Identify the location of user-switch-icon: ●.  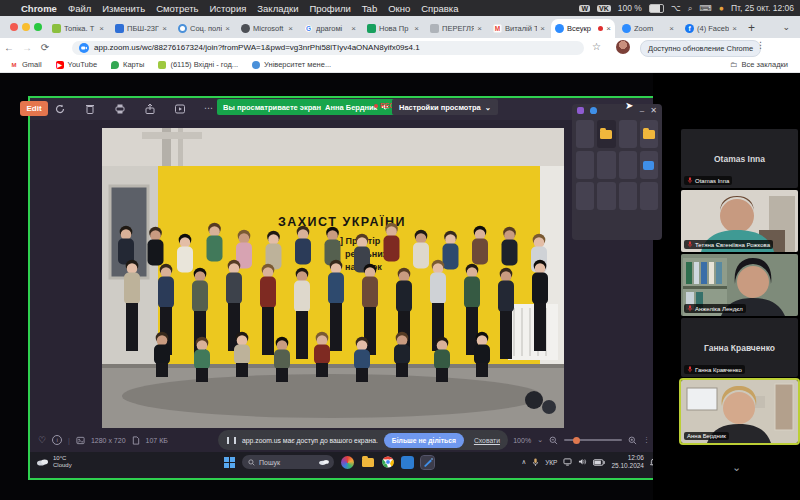
(722, 8).